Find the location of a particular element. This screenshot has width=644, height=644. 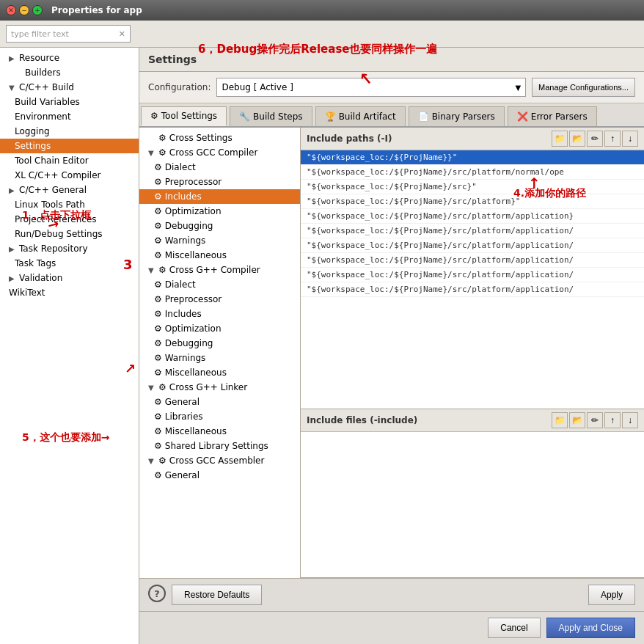

close-button: ✕ is located at coordinates (11, 10).